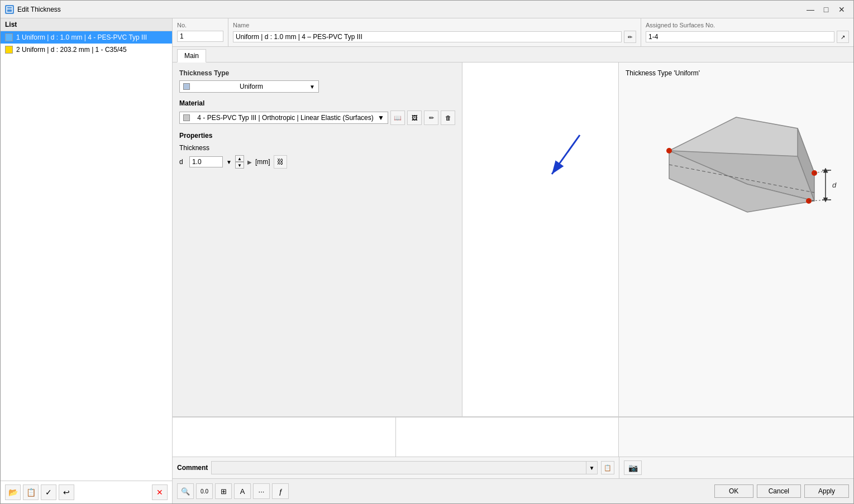  I want to click on list-item-label-1: 1 Uniform | d : 1.0 mm | 4 - PES-PVC Typ…, so click(82, 37).